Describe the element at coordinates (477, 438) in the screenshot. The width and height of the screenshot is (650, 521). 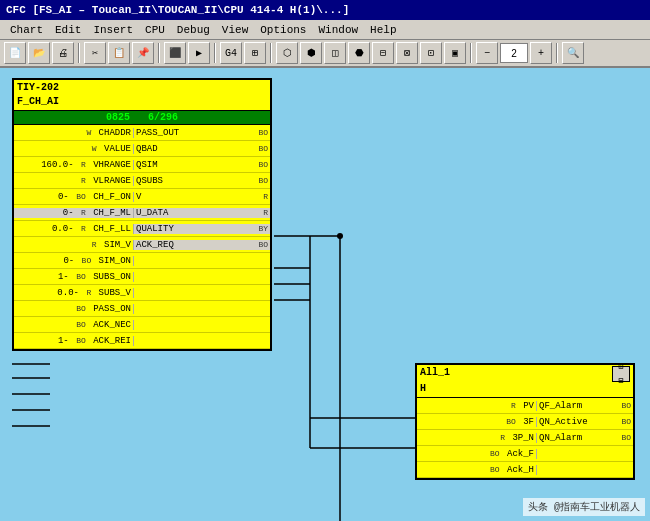
I see `all1-pin-left-3p-n: R 3P_N` at that location.